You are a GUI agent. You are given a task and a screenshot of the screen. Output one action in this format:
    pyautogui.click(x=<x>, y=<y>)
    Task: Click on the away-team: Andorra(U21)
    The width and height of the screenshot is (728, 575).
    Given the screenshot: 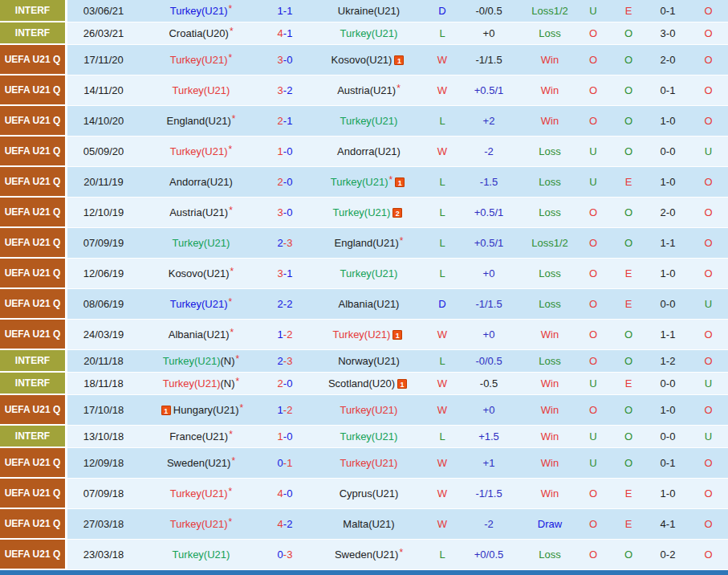 What is the action you would take?
    pyautogui.click(x=369, y=152)
    